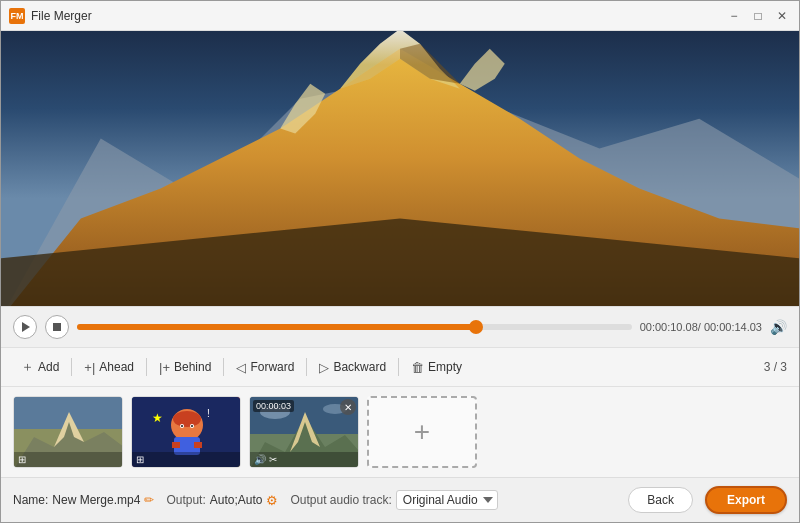 Image resolution: width=800 pixels, height=523 pixels. Describe the element at coordinates (400, 326) in the screenshot. I see `playback-controls: 00:00:10.08/ 00:00:14.03 🔊` at that location.